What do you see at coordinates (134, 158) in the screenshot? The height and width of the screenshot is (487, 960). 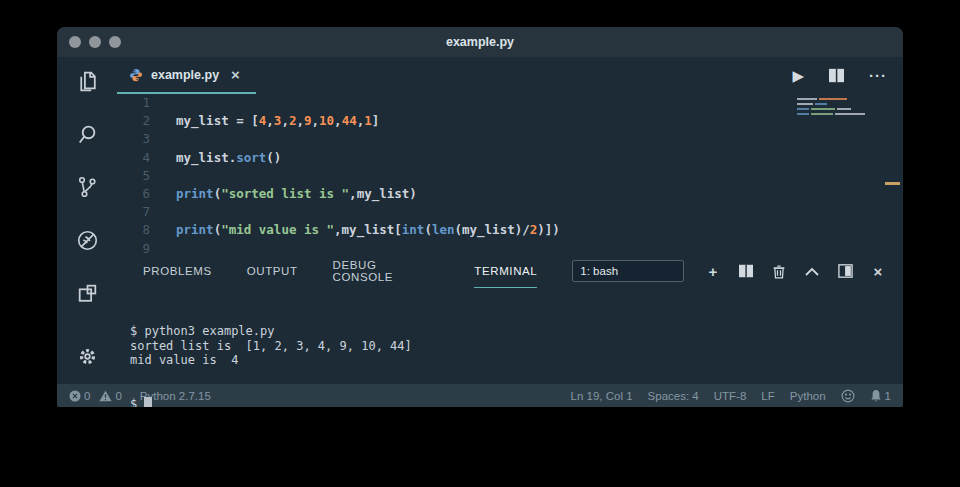 I see `line-number: 4` at bounding box center [134, 158].